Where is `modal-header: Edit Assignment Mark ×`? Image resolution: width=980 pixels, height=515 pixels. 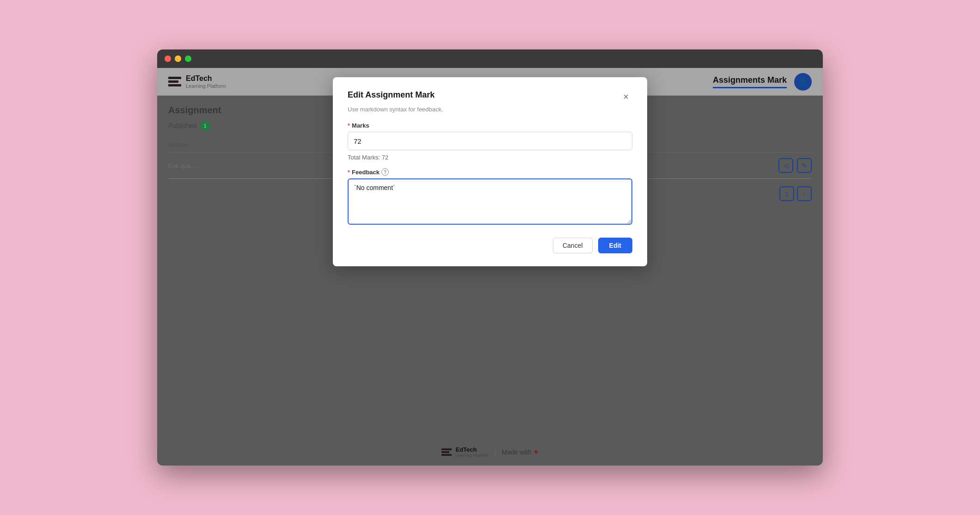
modal-header: Edit Assignment Mark × is located at coordinates (490, 97).